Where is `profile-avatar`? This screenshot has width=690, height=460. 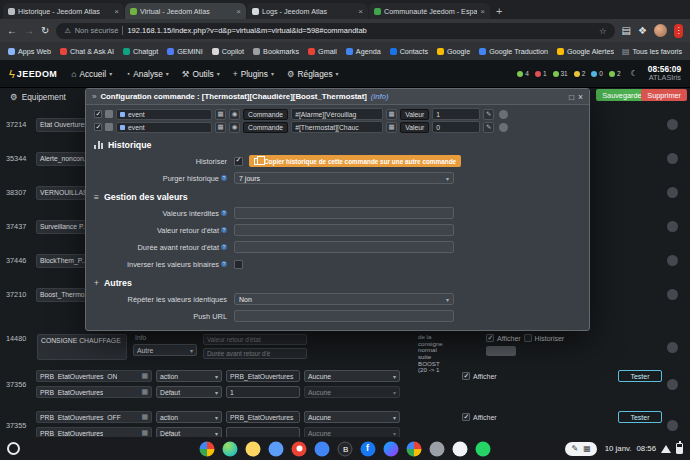 profile-avatar is located at coordinates (660, 30).